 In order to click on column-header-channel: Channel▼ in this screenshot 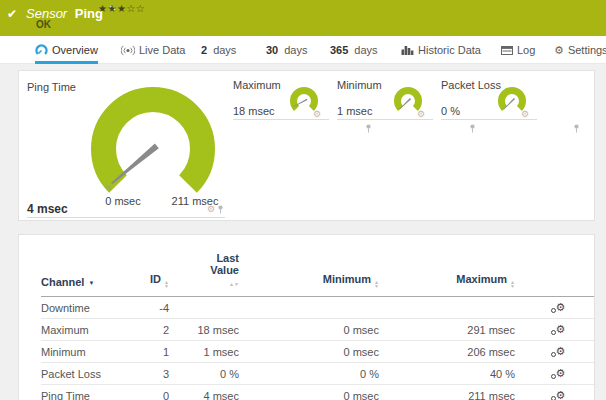, I will do `click(91, 266)`.